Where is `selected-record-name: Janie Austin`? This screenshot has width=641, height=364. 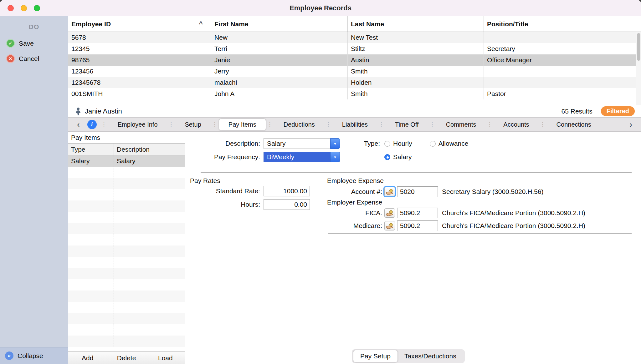
selected-record-name: Janie Austin is located at coordinates (103, 111).